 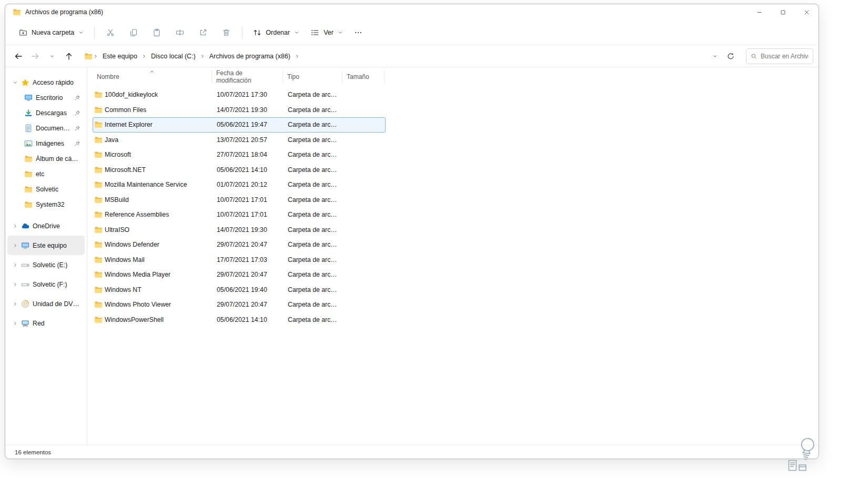 I want to click on file-row-windows-defender: Windows Defender29/07/2021 20:47Carpeta …, so click(x=239, y=245).